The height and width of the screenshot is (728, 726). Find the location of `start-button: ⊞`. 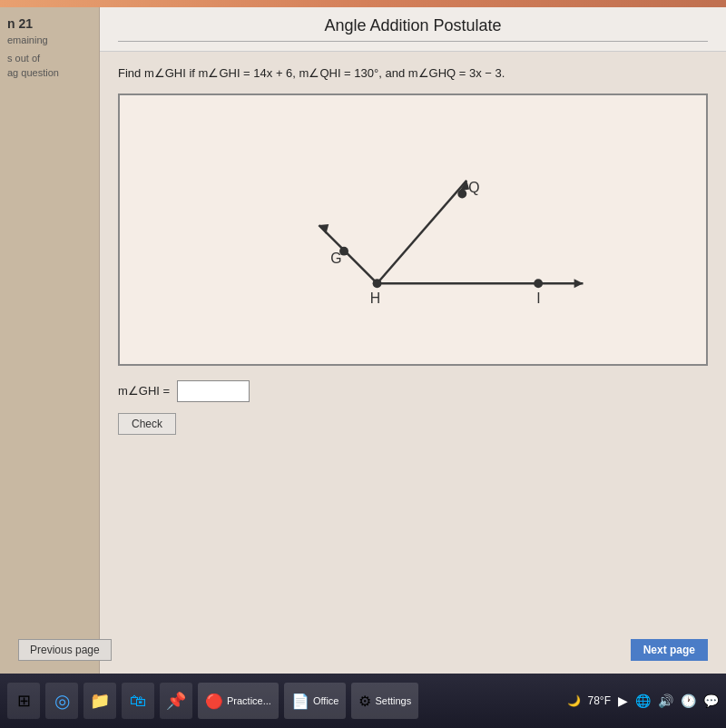

start-button: ⊞ is located at coordinates (24, 701).